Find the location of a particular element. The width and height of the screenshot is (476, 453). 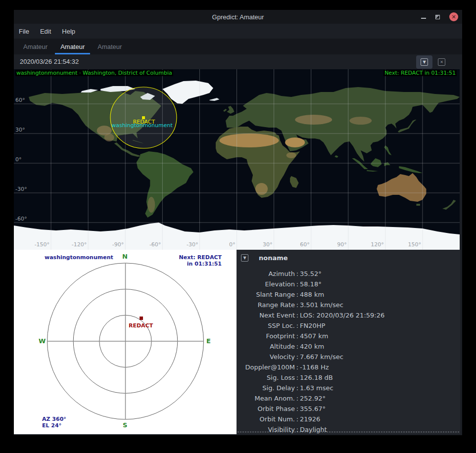

focus-indicator is located at coordinates (348, 432).